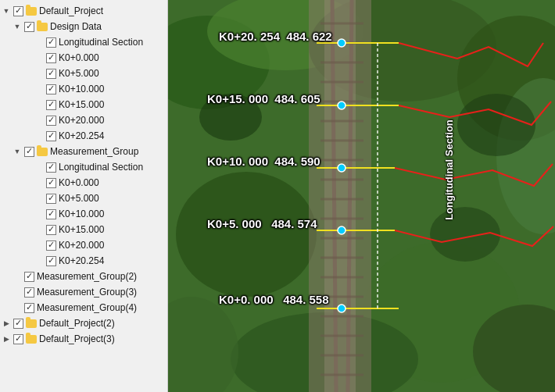 This screenshot has width=555, height=392. Describe the element at coordinates (84, 339) in the screenshot. I see `tree-item: Default_Project(3)` at that location.